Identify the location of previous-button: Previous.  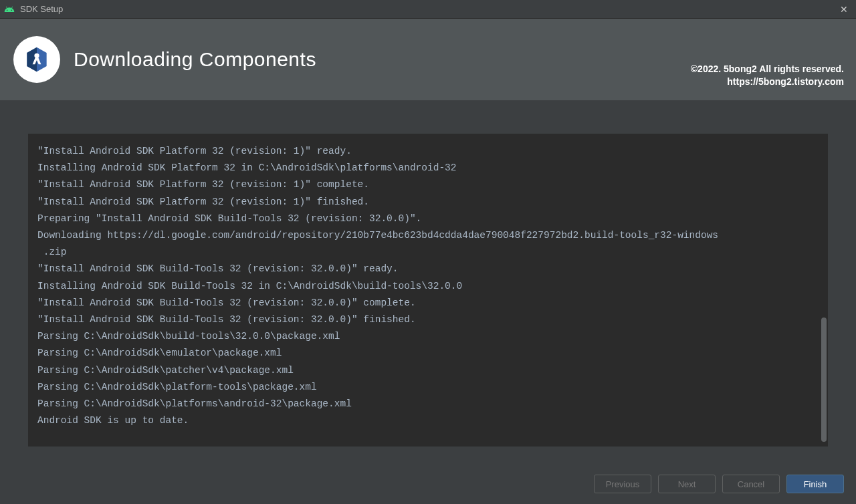
(623, 484).